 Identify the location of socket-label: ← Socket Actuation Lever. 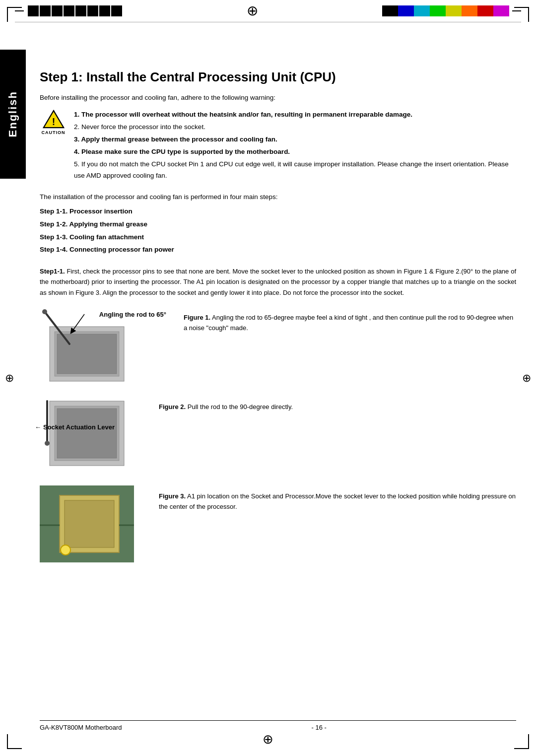
(74, 428).